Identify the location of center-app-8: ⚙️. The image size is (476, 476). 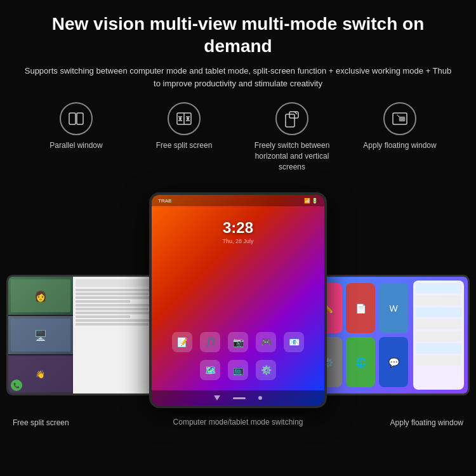
(266, 370).